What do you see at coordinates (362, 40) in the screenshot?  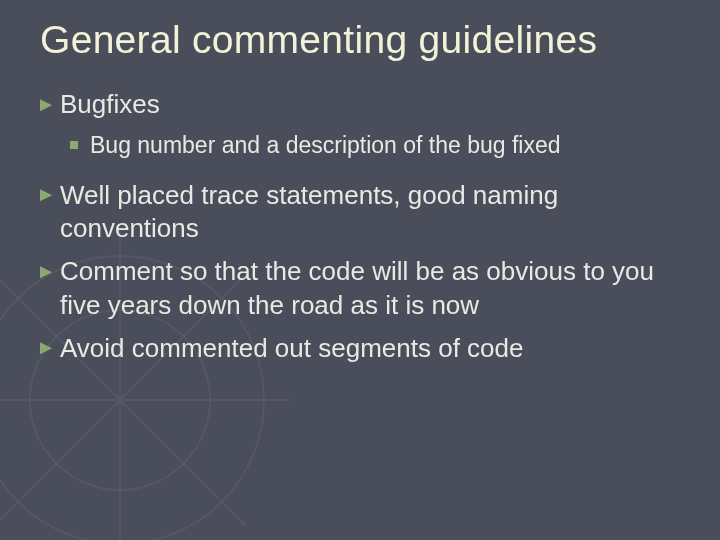 I see `slide-title: General commenting guidelines` at bounding box center [362, 40].